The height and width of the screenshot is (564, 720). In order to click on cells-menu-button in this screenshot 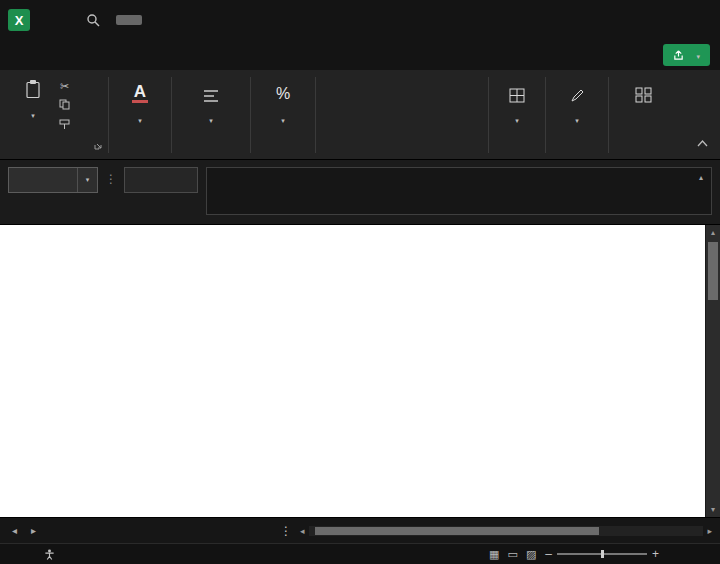, I will do `click(517, 102)`.